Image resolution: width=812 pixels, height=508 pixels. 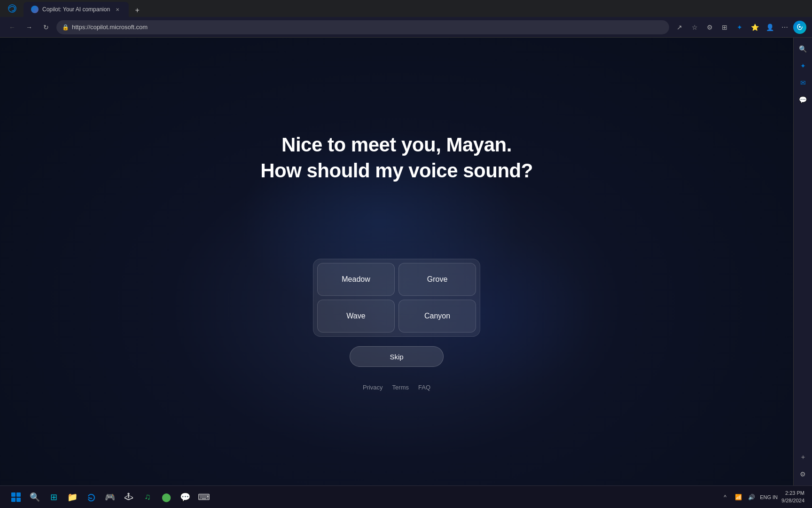 What do you see at coordinates (406, 8) in the screenshot?
I see `tab-bar: Copilot: Your AI companion ✕ +` at bounding box center [406, 8].